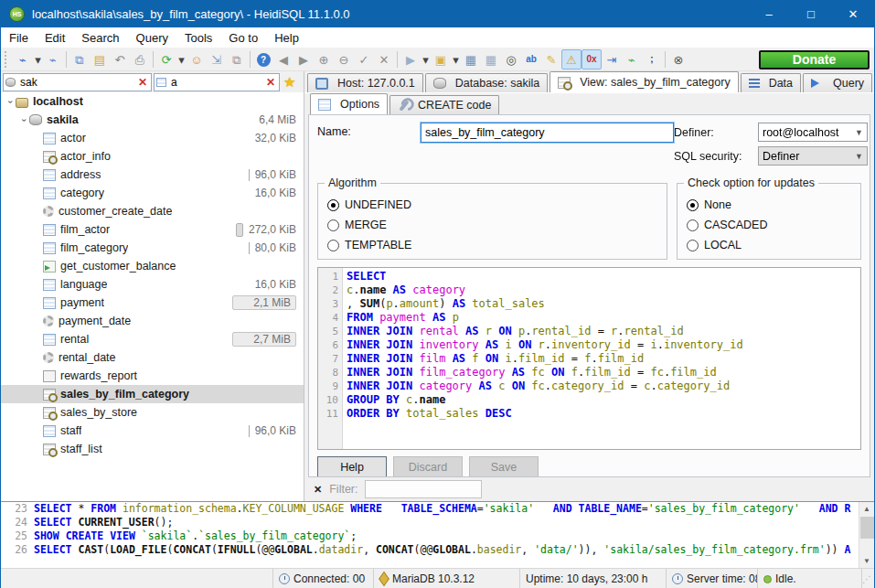 This screenshot has height=588, width=875. I want to click on export-tables-icon: ⇲, so click(217, 59).